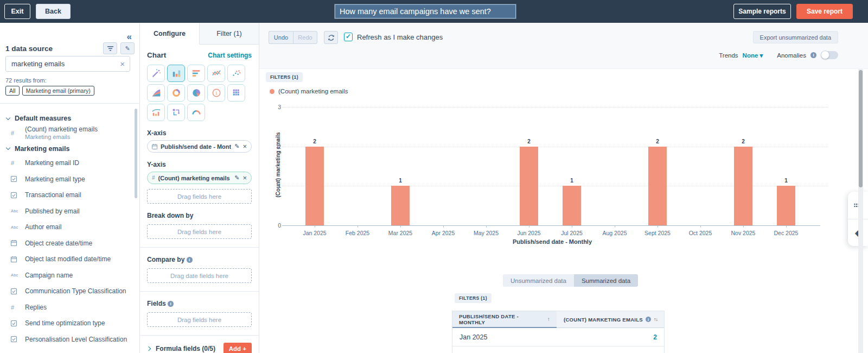 This screenshot has width=868, height=353. I want to click on abc-text-icon: Abc, so click(15, 211).